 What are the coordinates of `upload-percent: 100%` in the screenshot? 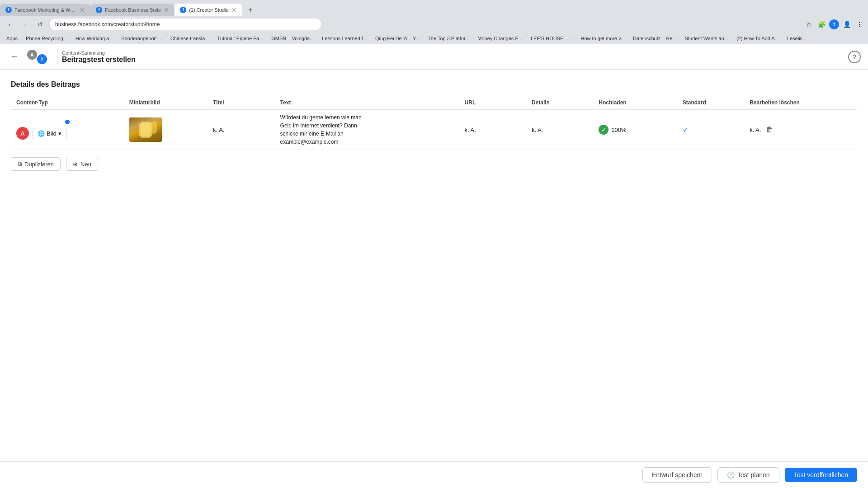 It's located at (618, 130).